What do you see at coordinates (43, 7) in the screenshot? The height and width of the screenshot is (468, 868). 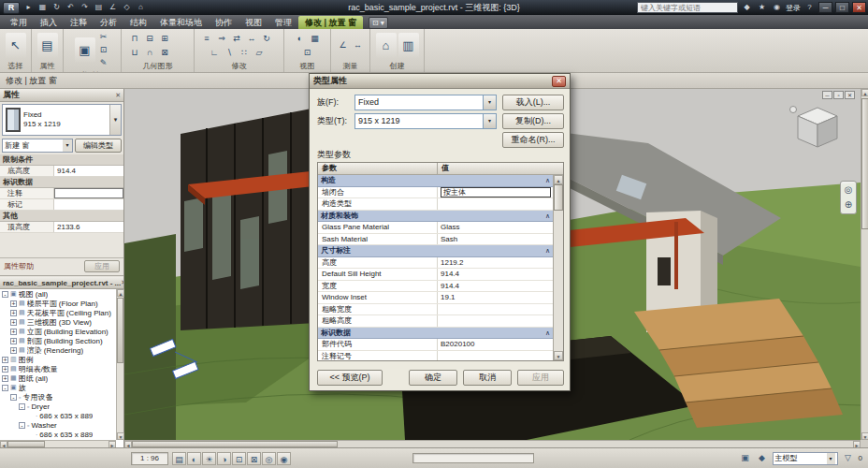 I see `save-icon: ▦` at bounding box center [43, 7].